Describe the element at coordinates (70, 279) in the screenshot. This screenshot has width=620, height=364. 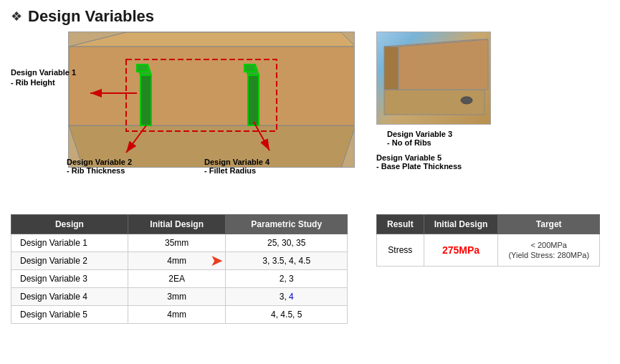
I see `design-cell: Design Variable 3` at that location.